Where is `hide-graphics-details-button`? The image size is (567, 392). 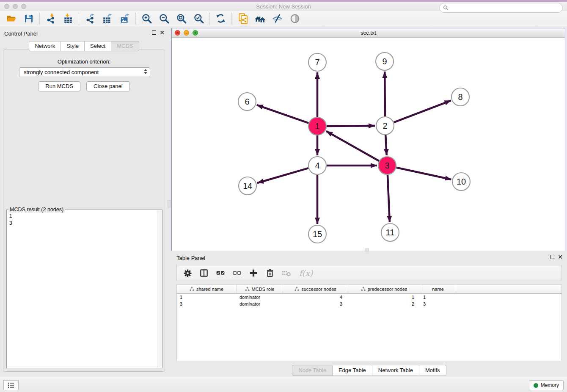 hide-graphics-details-button is located at coordinates (278, 19).